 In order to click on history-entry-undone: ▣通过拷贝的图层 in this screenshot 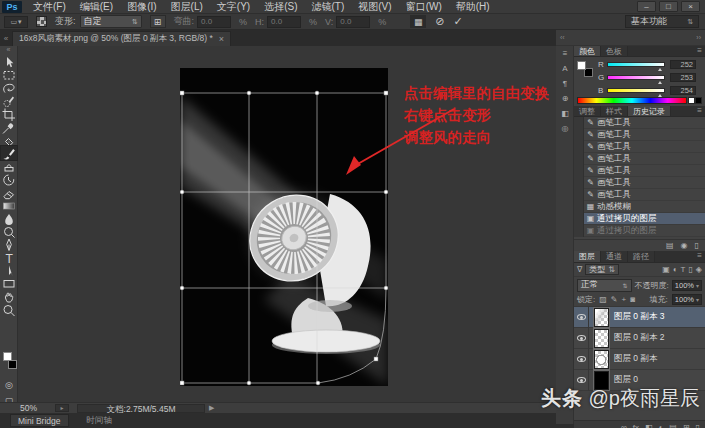, I will do `click(640, 231)`.